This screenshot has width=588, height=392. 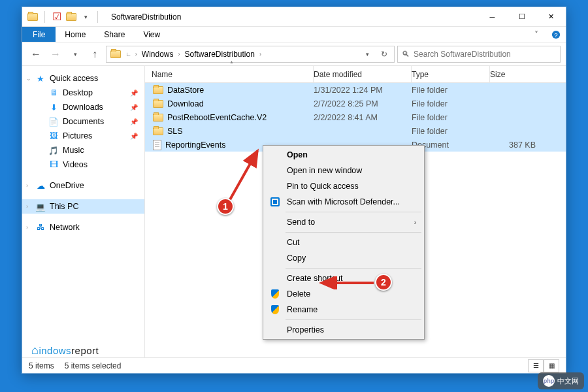 I want to click on file-name: SLS, so click(x=175, y=131).